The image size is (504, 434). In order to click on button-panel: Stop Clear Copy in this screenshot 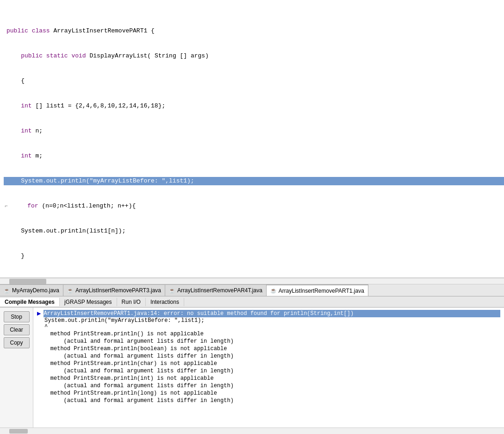, I will do `click(17, 368)`.